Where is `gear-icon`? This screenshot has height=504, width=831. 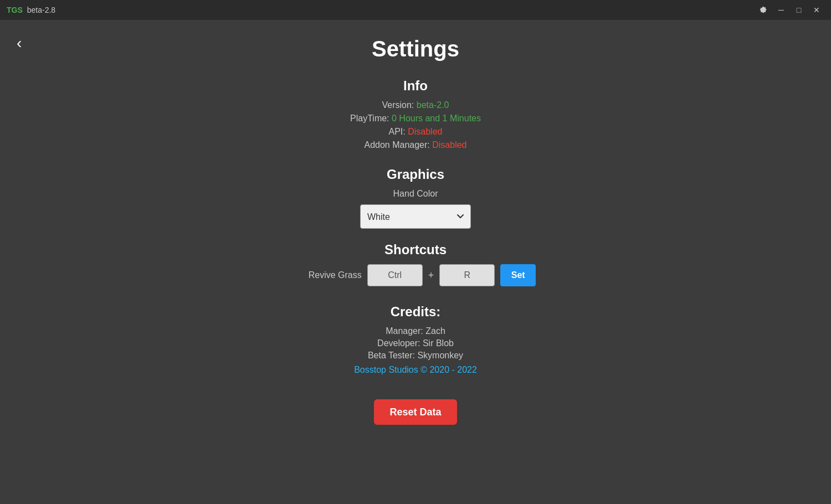 gear-icon is located at coordinates (763, 10).